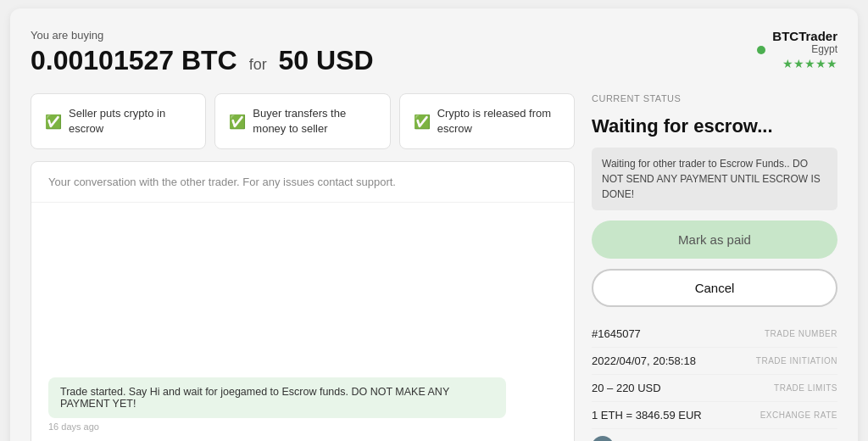 Image resolution: width=868 pixels, height=441 pixels. I want to click on chat-message: Trade started. Say Hi and wait for joega…, so click(303, 405).